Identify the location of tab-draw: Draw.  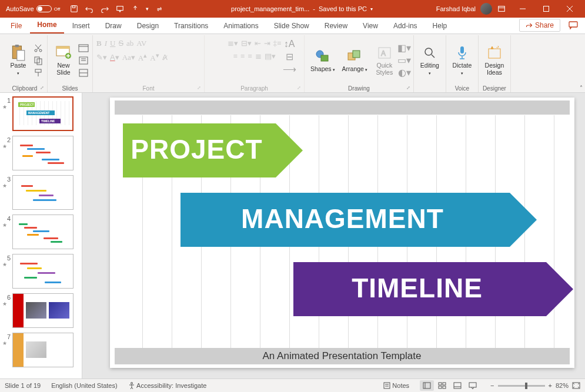
(113, 26).